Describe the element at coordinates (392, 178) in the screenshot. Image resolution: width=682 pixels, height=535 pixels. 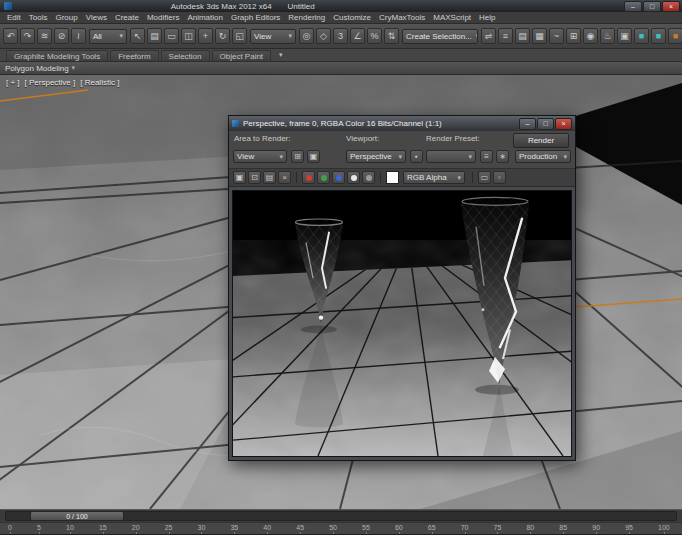
I see `pixel-color-swatch` at that location.